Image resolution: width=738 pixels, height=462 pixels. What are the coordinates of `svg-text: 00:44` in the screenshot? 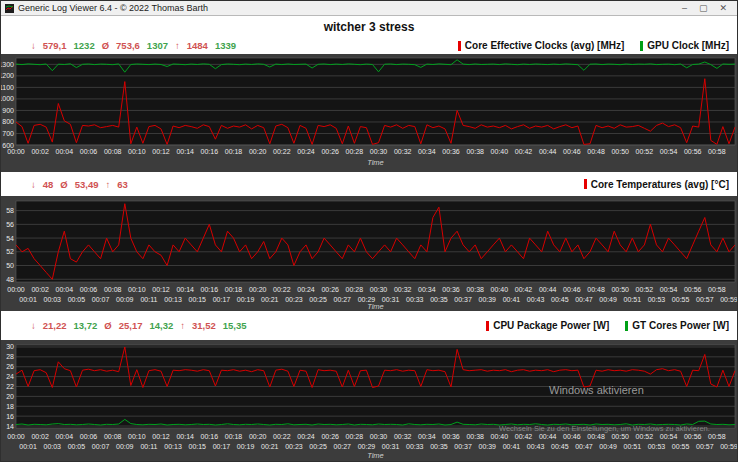 It's located at (548, 152).